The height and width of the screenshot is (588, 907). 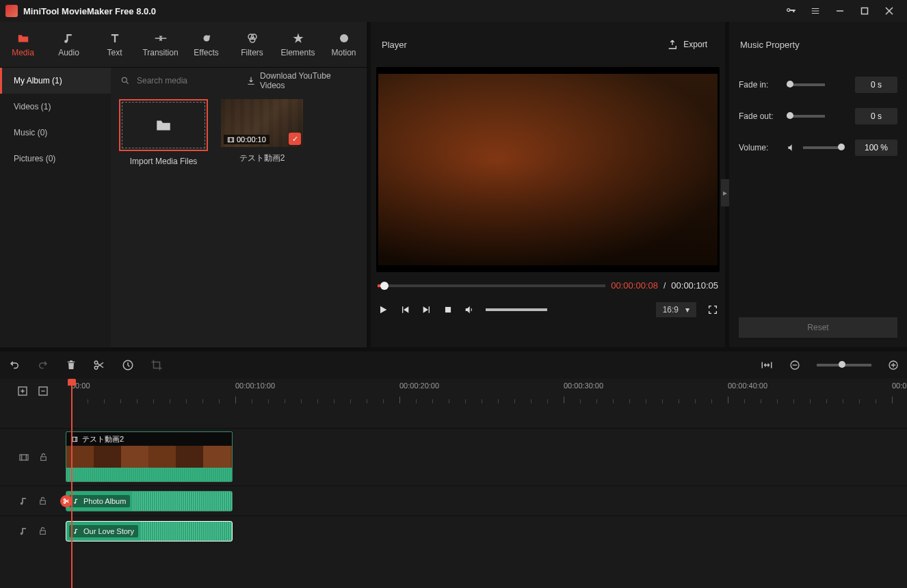 What do you see at coordinates (343, 44) in the screenshot?
I see `tab-motion: Motion` at bounding box center [343, 44].